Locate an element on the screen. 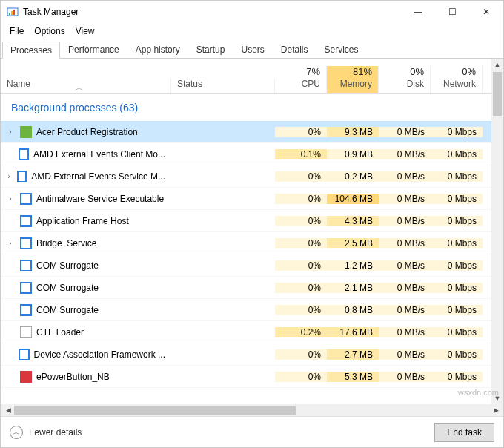 This screenshot has width=504, height=448. horizontal-scrollbar: ◀ ▶ is located at coordinates (252, 410).